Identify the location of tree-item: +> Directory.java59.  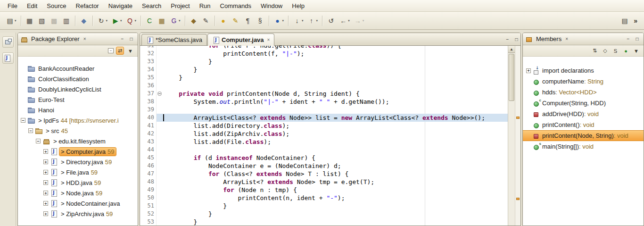
(78, 162).